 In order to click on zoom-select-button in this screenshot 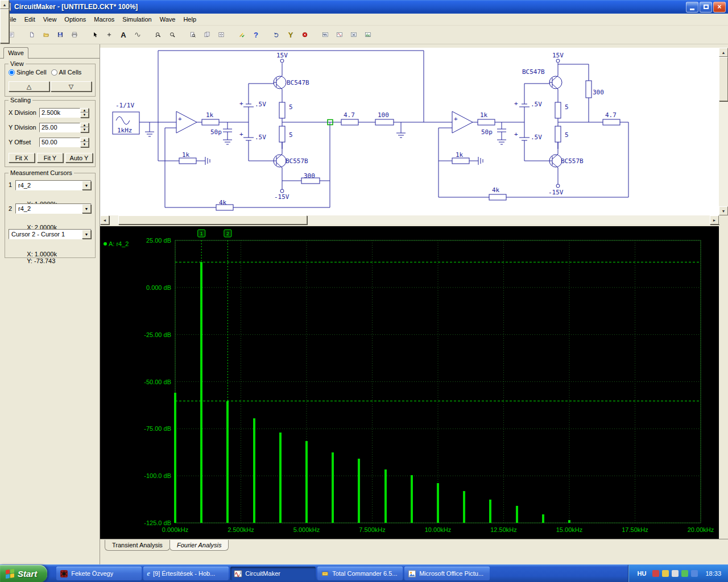, I will do `click(158, 35)`.